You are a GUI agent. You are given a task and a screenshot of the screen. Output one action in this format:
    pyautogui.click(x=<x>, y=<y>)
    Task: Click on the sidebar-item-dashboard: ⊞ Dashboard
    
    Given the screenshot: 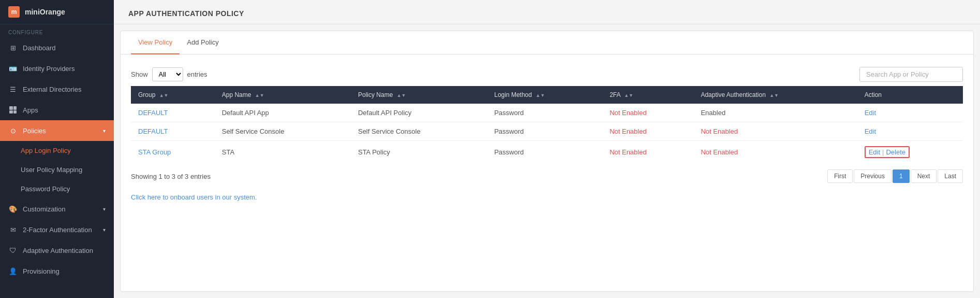 What is the action you would take?
    pyautogui.click(x=57, y=48)
    